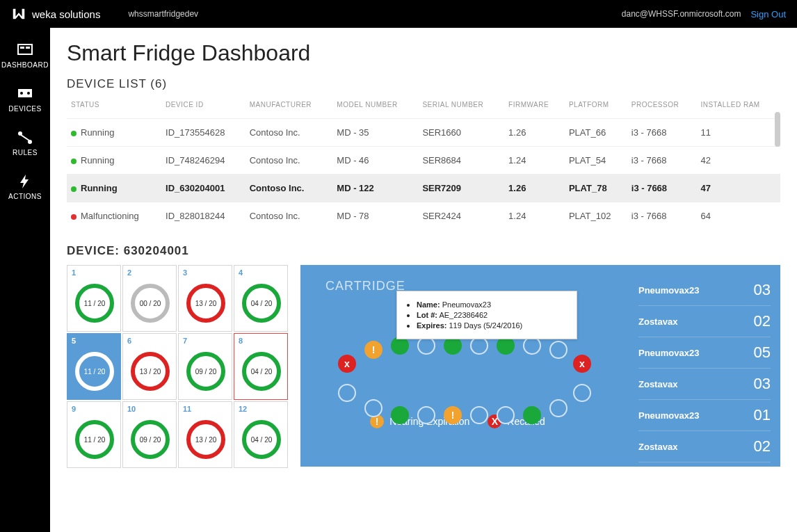  I want to click on slot-tooltip: Name: Pneumovax23 Lot #: AE_22386462 Exp…, so click(487, 315).